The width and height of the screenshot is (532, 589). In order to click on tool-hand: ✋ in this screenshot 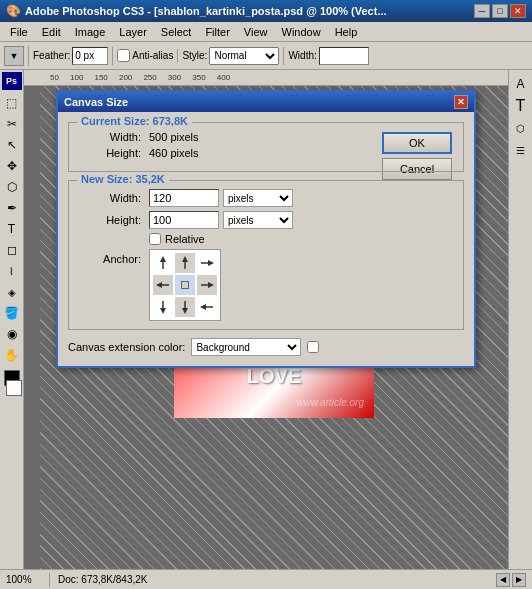, I will do `click(12, 355)`.